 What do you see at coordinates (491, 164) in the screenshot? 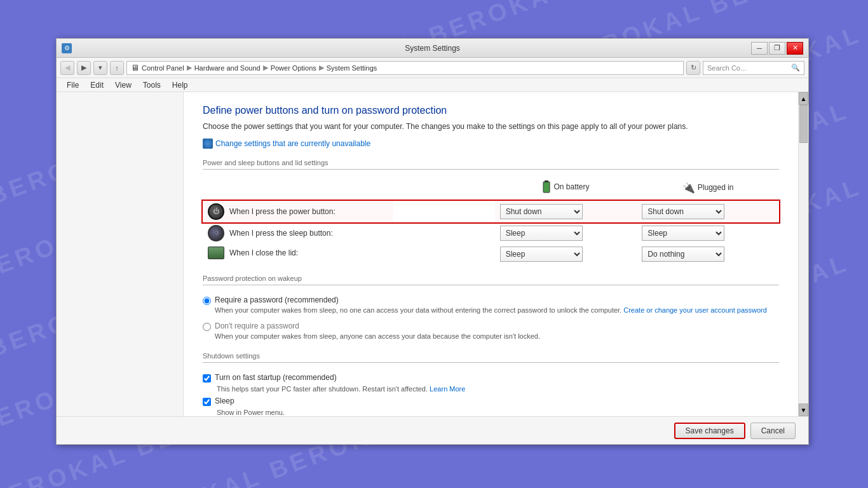
I see `section-power-buttons-header: Power and sleep buttons and lid settings` at bounding box center [491, 164].